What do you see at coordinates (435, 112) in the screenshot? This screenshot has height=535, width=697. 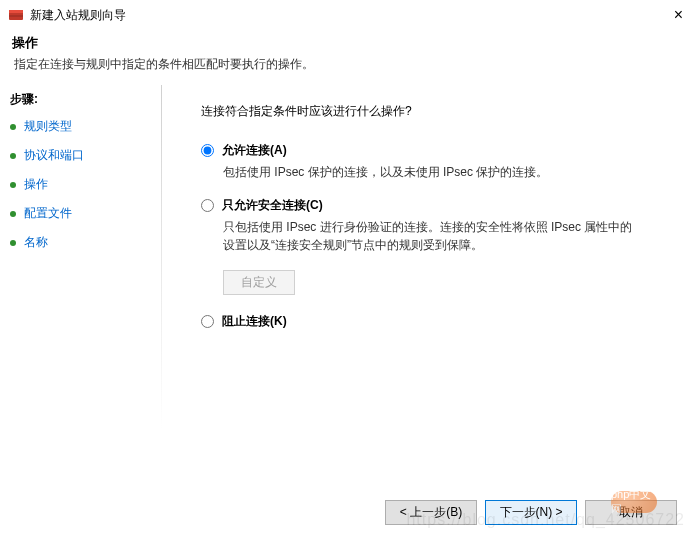 I see `action-prompt: 连接符合指定条件时应该进行什么操作?` at bounding box center [435, 112].